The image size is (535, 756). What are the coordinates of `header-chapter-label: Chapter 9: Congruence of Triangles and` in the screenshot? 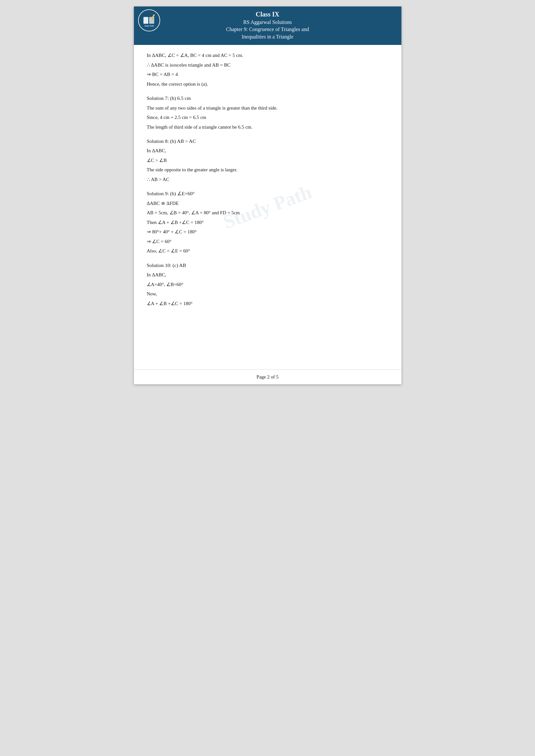 It's located at (268, 30).